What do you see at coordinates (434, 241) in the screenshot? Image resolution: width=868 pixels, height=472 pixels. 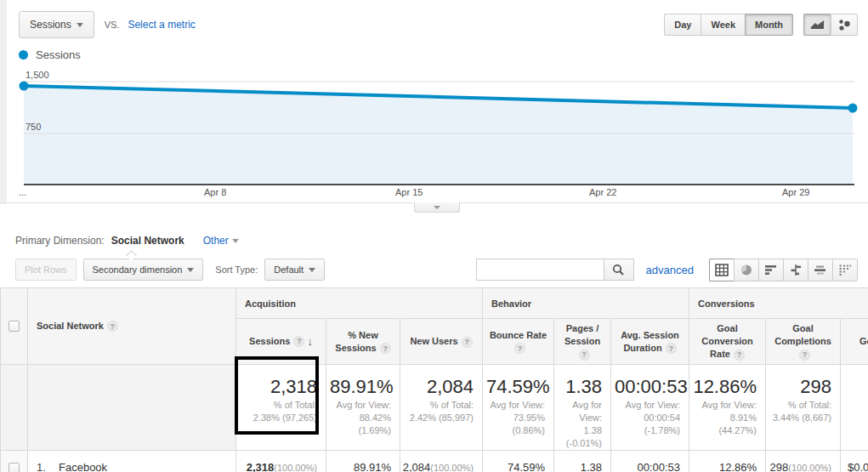 I see `primary-dimension-bar: Primary Dimension: Social Network Other` at bounding box center [434, 241].